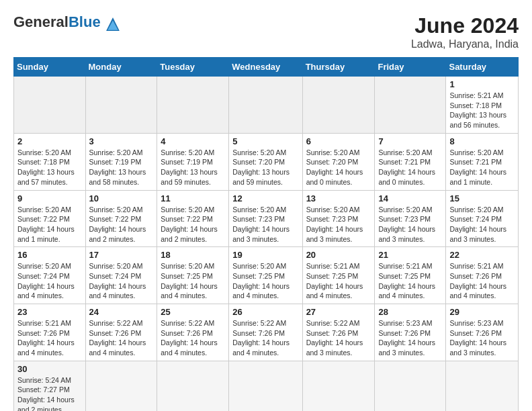 The image size is (532, 411). Describe the element at coordinates (113, 24) in the screenshot. I see `logo-icon` at that location.